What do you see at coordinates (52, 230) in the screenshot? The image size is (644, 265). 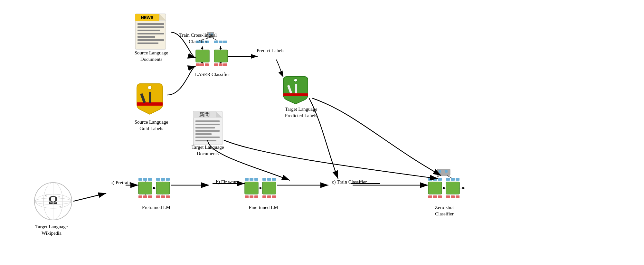 I see `target-lang-wiki-label: Target Language Wikipedia` at bounding box center [52, 230].